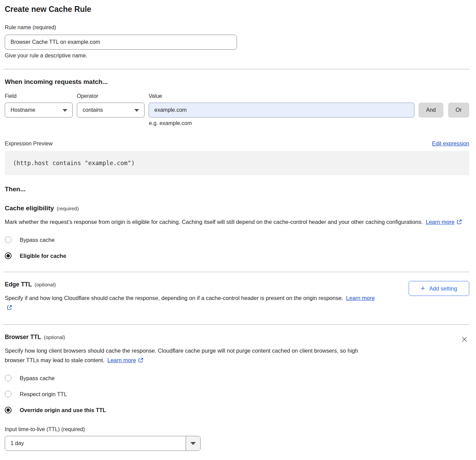  I want to click on ttl-select: 1 day, so click(103, 443).